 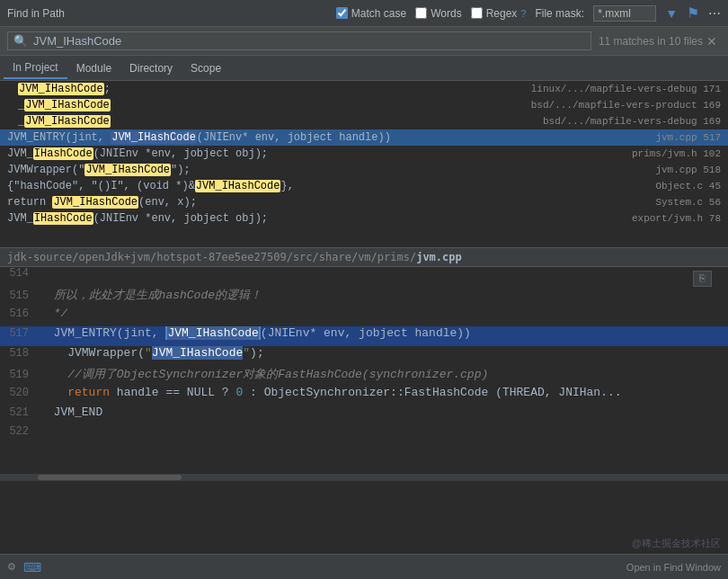 What do you see at coordinates (63, 218) in the screenshot?
I see `match-highlight: IHashCode` at bounding box center [63, 218].